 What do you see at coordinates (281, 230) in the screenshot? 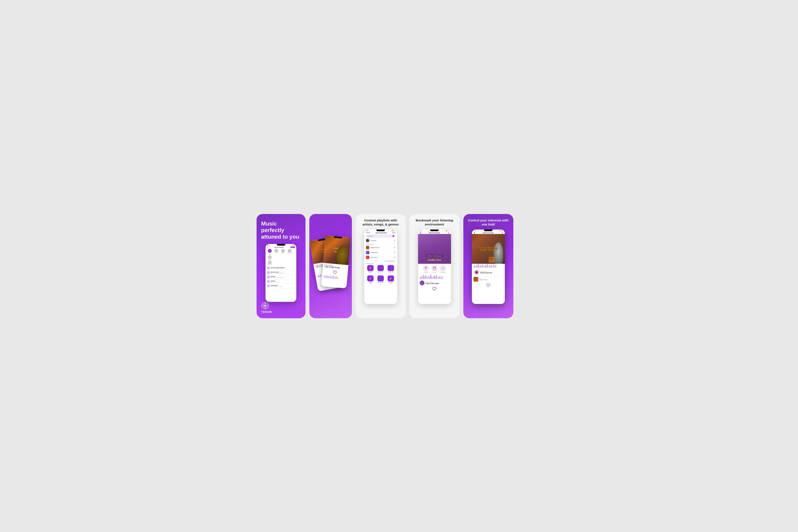
I see `hero-headline: Music perfectly attuned to you` at bounding box center [281, 230].